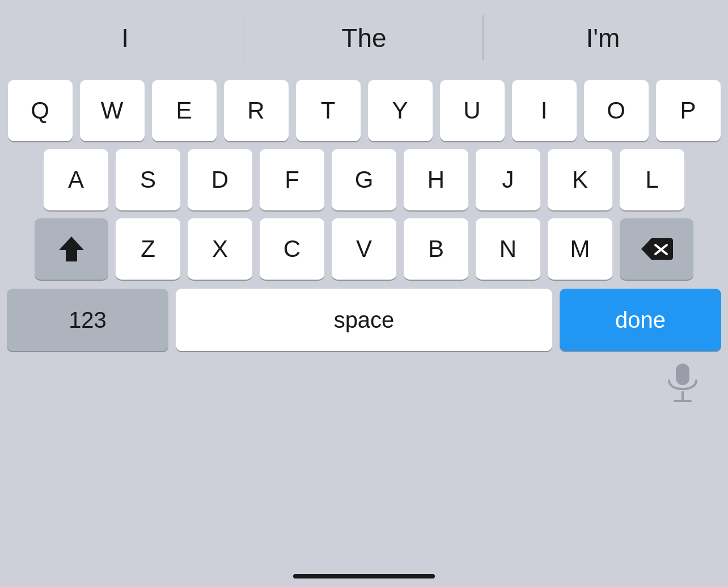  I want to click on key-x: X, so click(220, 249).